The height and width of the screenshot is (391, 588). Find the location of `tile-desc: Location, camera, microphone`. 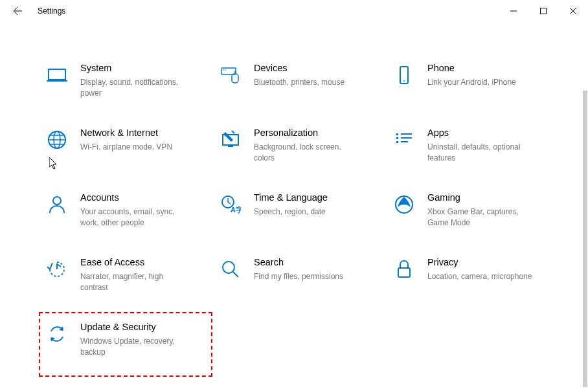

tile-desc: Location, camera, microphone is located at coordinates (482, 277).